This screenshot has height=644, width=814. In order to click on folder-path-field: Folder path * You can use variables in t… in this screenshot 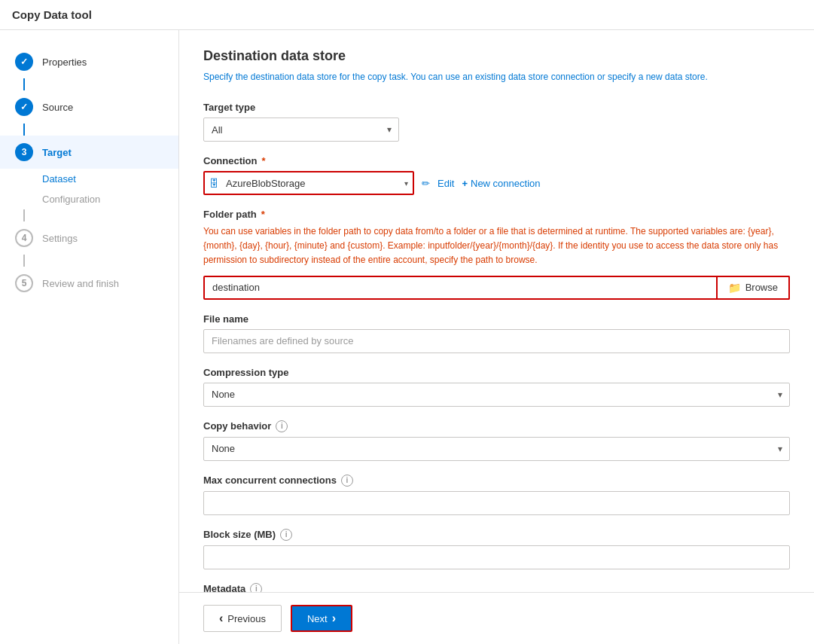, I will do `click(497, 255)`.